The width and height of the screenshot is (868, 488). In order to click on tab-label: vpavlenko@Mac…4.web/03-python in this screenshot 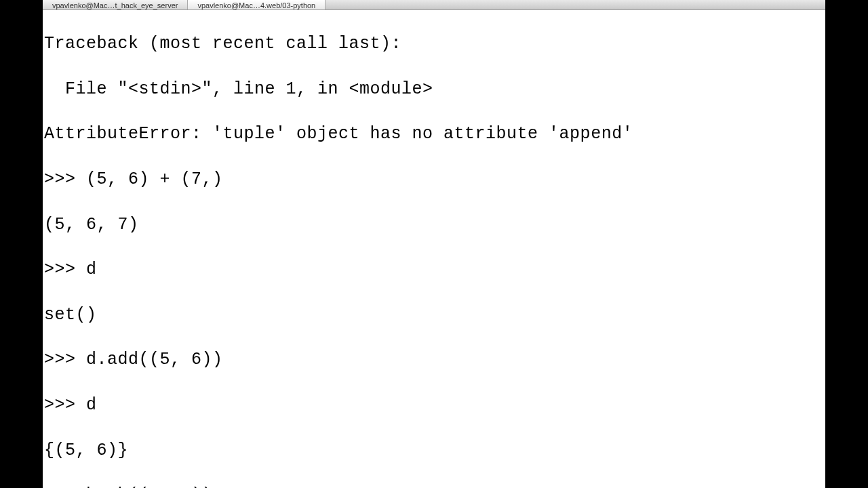, I will do `click(256, 5)`.